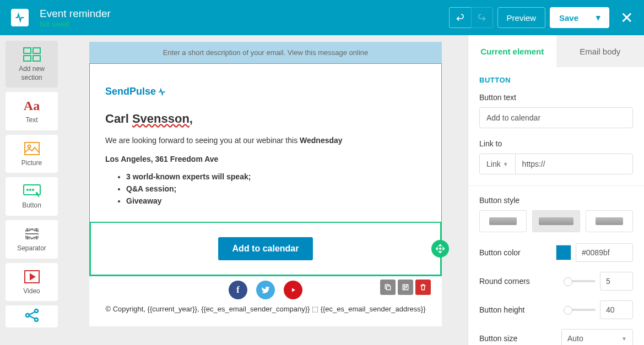 The height and width of the screenshot is (345, 644). I want to click on bullet-list: 3 world-known experts will speak; Q&A se…, so click(266, 189).